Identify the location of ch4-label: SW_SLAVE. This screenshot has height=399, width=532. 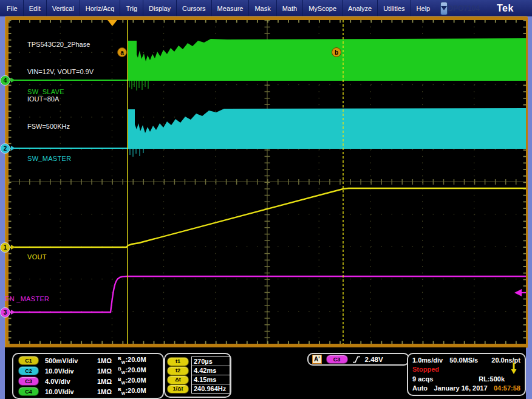
(46, 92).